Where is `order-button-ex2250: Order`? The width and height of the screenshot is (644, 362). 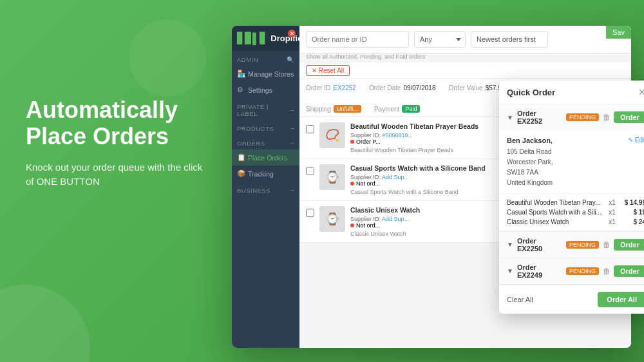
order-button-ex2250: Order is located at coordinates (629, 245).